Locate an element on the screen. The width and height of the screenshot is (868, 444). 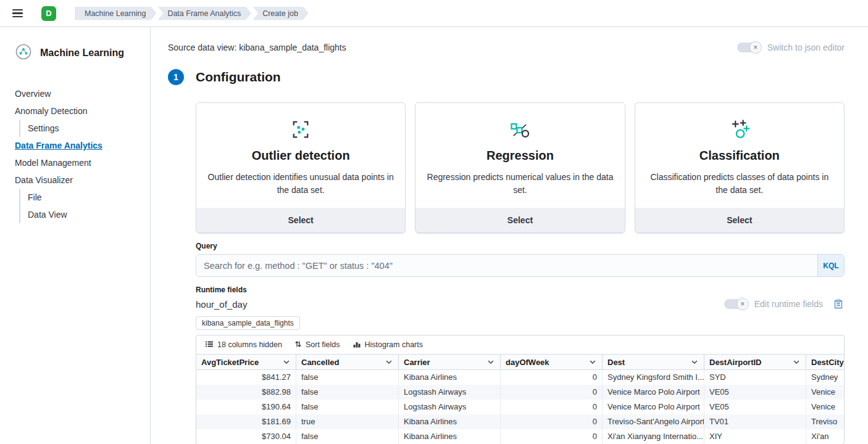
column-header-dest: Dest is located at coordinates (653, 362).